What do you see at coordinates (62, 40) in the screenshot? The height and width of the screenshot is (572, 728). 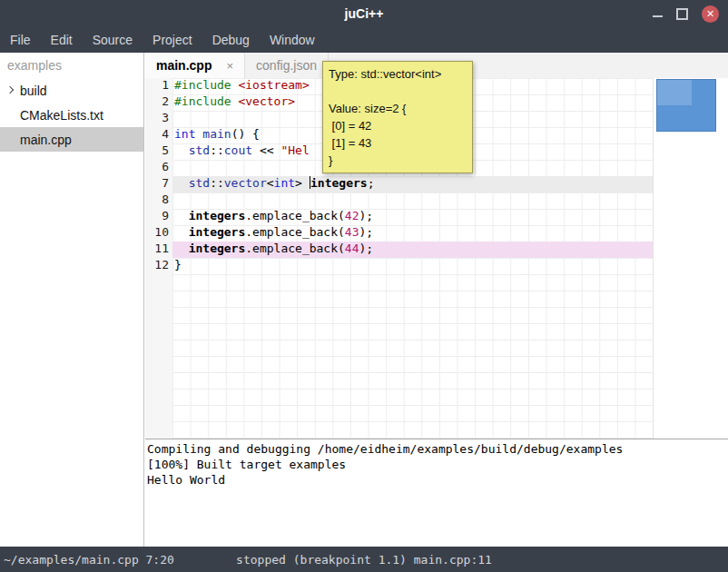 I see `menu-item-edit: Edit` at bounding box center [62, 40].